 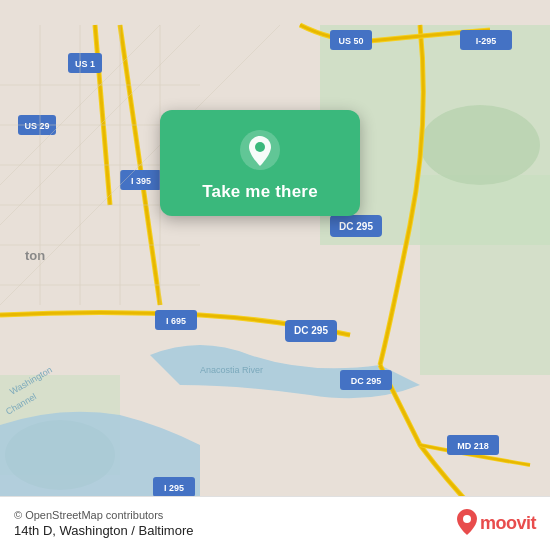 What do you see at coordinates (104, 515) in the screenshot?
I see `attribution-text: © OpenStreetMap contributors` at bounding box center [104, 515].